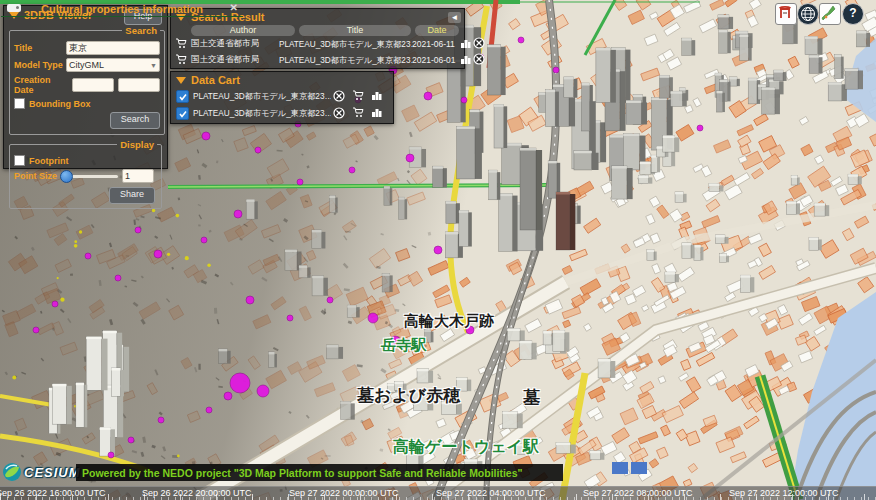 The height and width of the screenshot is (500, 876). Describe the element at coordinates (454, 18) in the screenshot. I see `panel-collapse-icon: ◄` at that location.